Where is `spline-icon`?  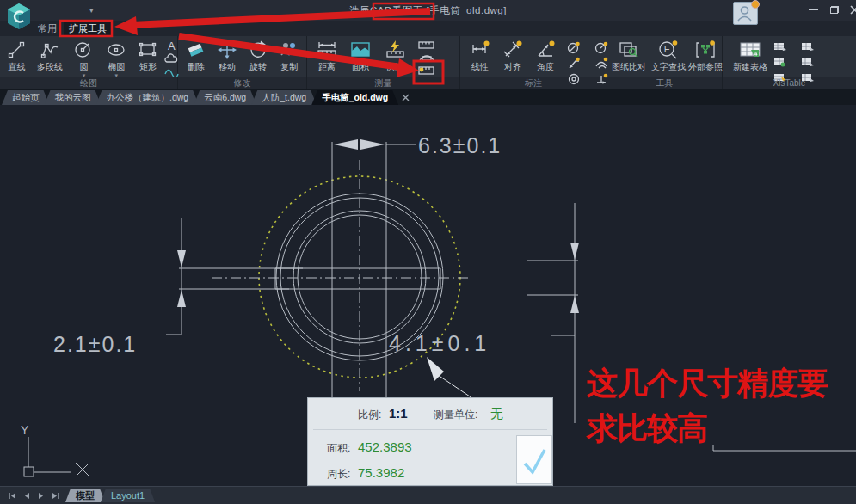 spline-icon is located at coordinates (171, 72).